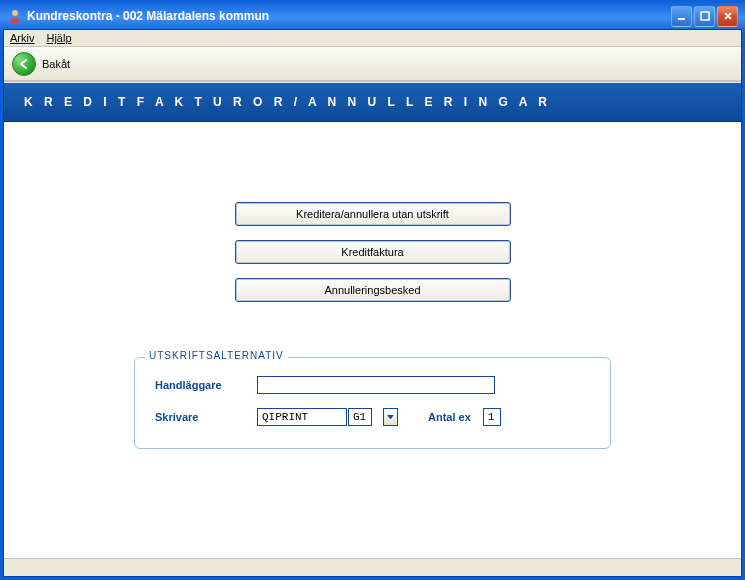 The width and height of the screenshot is (745, 580). I want to click on handlaggare-input, so click(376, 385).